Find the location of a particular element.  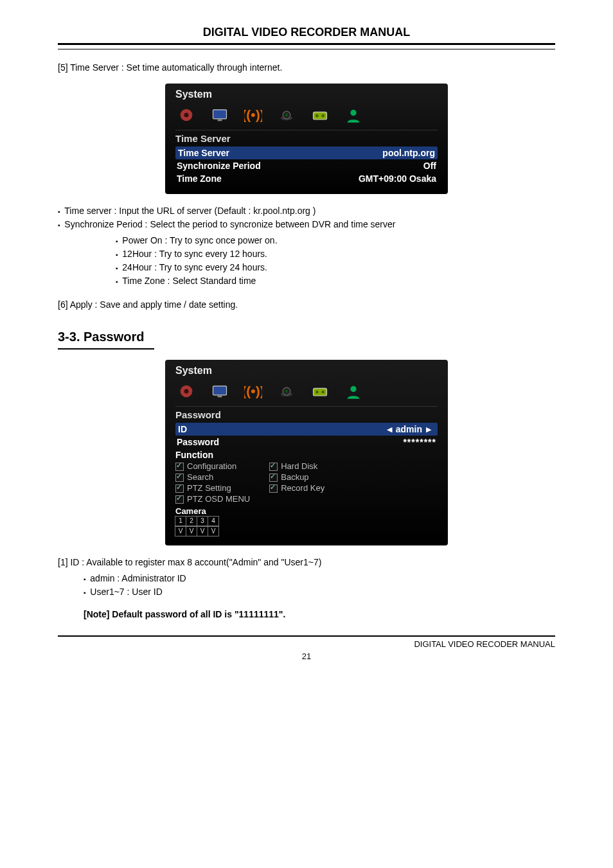

panel2-row-id-value: admin is located at coordinates (409, 429).